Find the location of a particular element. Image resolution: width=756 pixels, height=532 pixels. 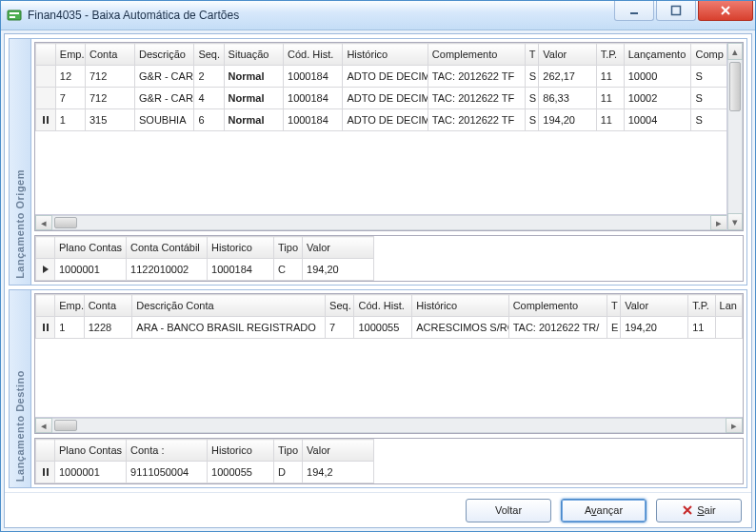

col-situacao: Situação is located at coordinates (253, 55).